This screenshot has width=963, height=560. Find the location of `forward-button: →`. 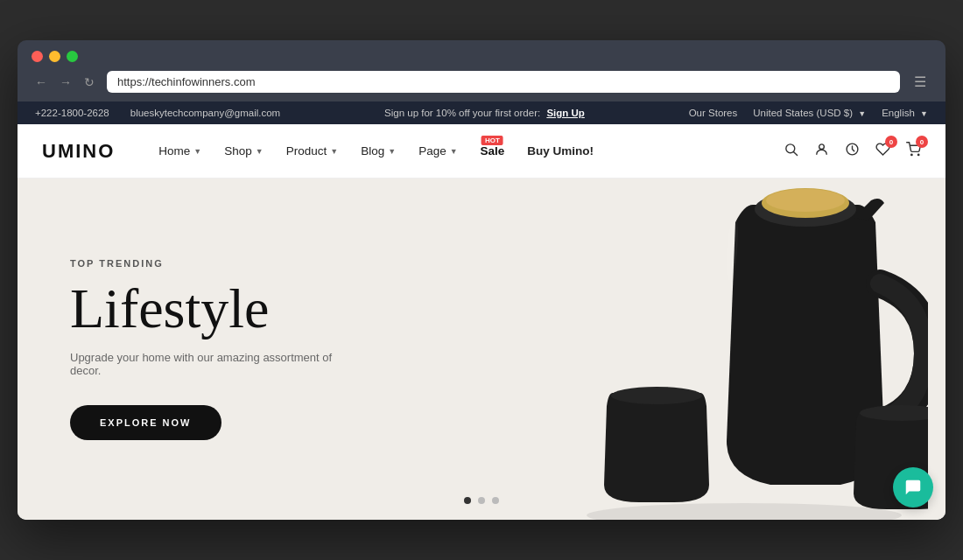

forward-button: → is located at coordinates (66, 82).